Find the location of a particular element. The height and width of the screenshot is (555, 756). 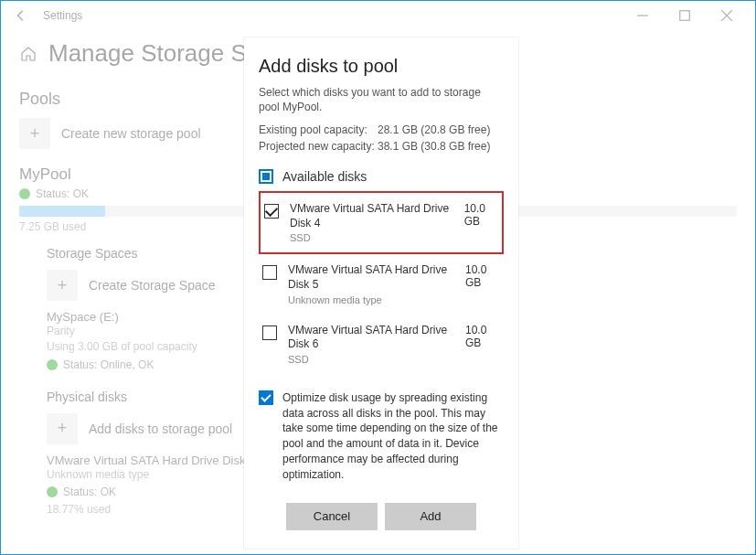

pool-usage-fill is located at coordinates (62, 211).